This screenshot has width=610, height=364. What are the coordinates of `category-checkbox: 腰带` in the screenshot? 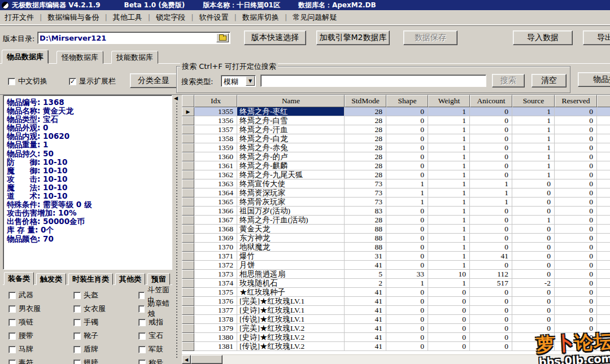 It's located at (41, 336).